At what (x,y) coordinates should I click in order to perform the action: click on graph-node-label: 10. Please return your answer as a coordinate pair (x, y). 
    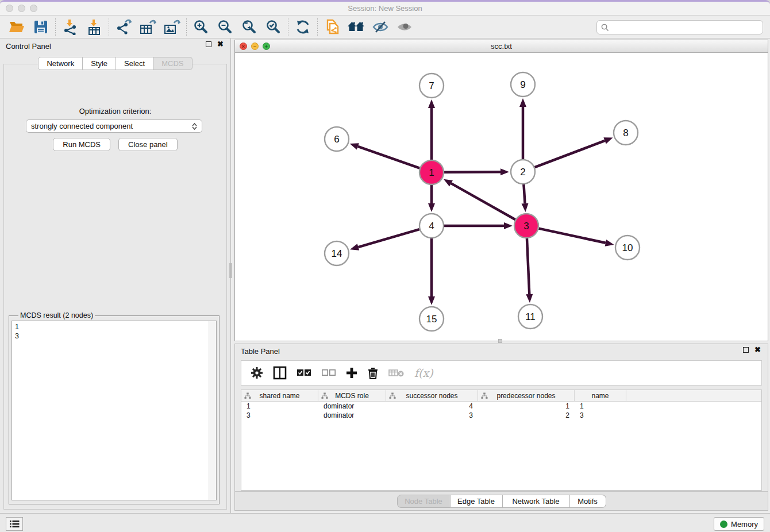
    Looking at the image, I should click on (627, 248).